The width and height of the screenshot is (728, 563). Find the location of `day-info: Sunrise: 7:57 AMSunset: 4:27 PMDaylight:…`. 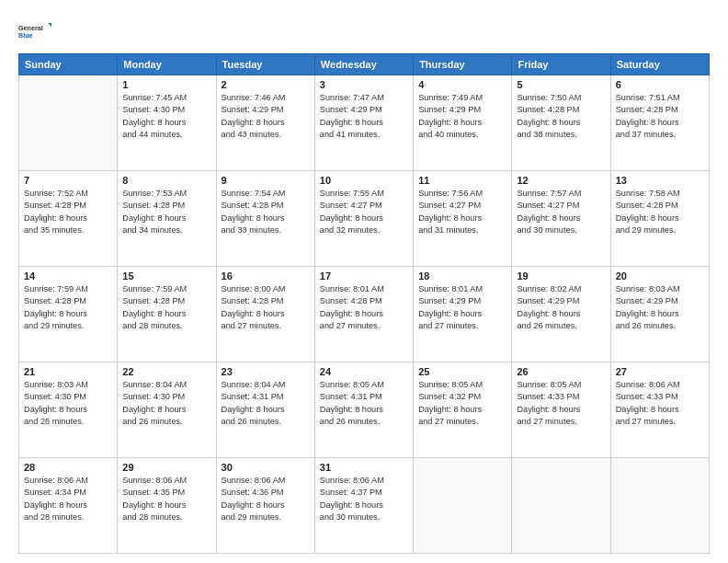

day-info: Sunrise: 7:57 AMSunset: 4:27 PMDaylight:… is located at coordinates (561, 212).